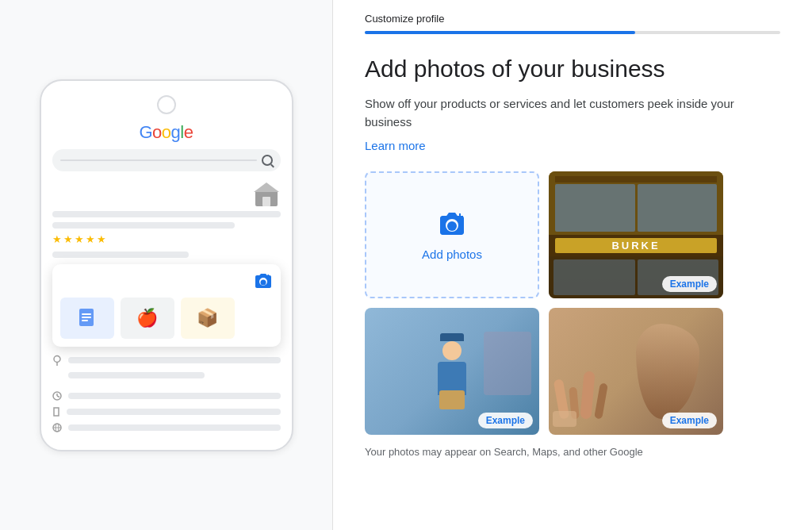  I want to click on cap-shape, so click(452, 337).